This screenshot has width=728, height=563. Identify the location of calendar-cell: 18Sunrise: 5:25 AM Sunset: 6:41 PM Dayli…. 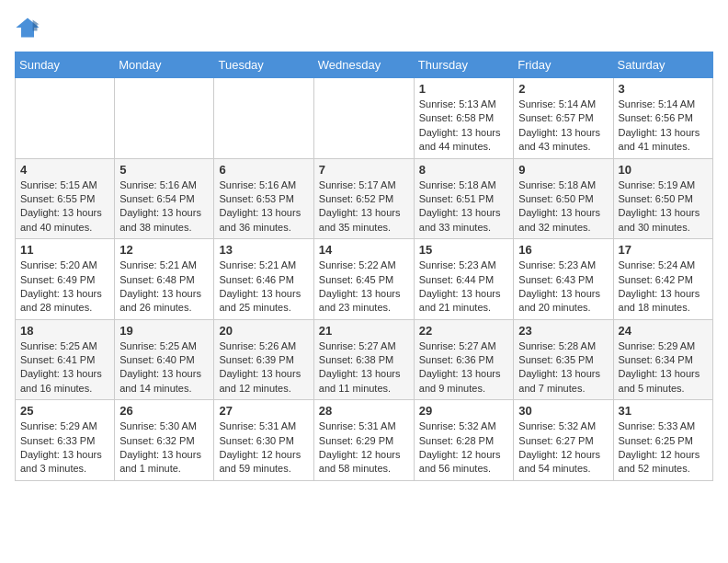
(65, 360).